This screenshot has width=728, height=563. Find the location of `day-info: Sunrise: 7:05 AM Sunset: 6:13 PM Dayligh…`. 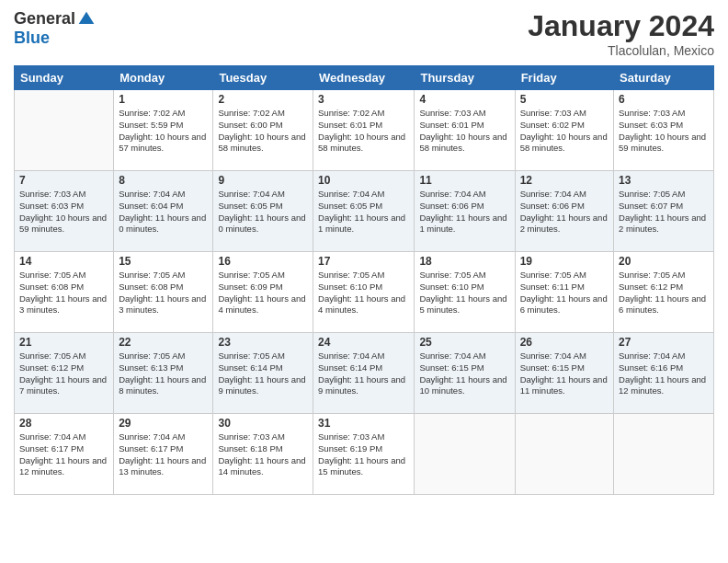

day-info: Sunrise: 7:05 AM Sunset: 6:13 PM Dayligh… is located at coordinates (164, 373).